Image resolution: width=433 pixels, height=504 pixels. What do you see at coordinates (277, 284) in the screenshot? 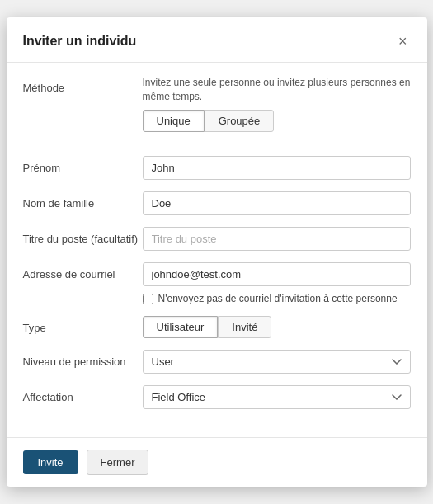
I see `email-control: N'envoyez pas de courriel d'invitation à…` at bounding box center [277, 284].